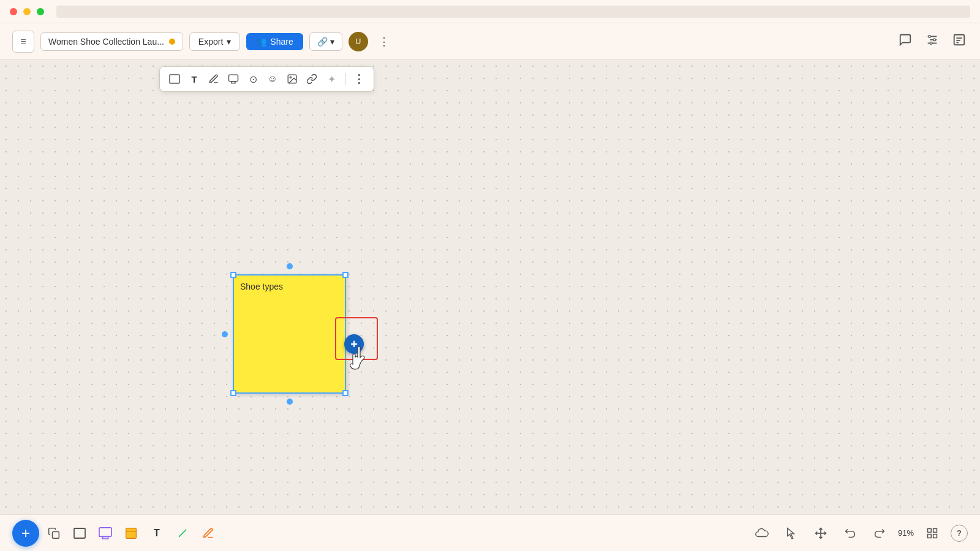 The height and width of the screenshot is (551, 980). I want to click on redo-button, so click(880, 533).